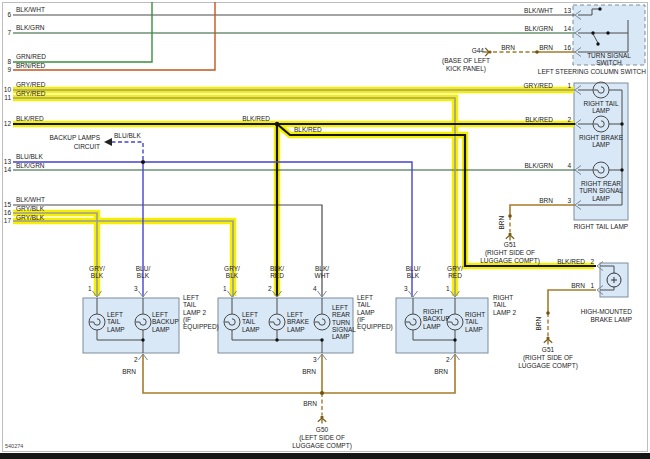 Image resolution: width=650 pixels, height=459 pixels. I want to click on wire-16-number: 16, so click(6, 212).